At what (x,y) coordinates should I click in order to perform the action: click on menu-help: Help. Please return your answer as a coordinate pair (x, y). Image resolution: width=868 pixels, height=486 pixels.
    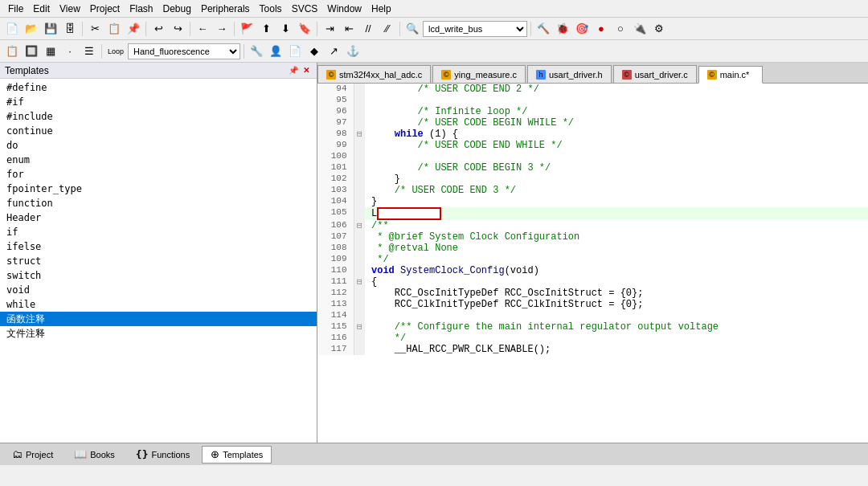
    Looking at the image, I should click on (381, 9).